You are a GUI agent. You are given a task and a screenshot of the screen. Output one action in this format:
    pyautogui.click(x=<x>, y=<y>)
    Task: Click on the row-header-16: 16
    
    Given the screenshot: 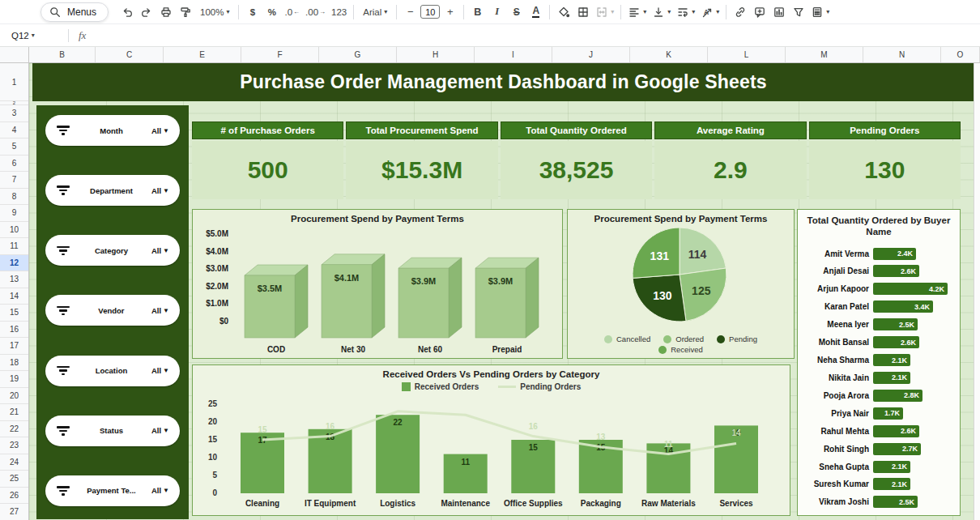 What is the action you would take?
    pyautogui.click(x=15, y=330)
    